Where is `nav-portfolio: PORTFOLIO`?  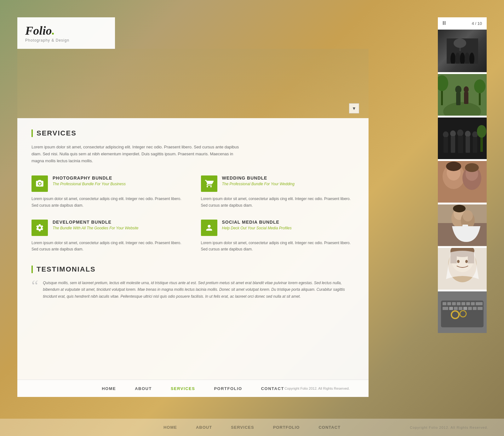 nav-portfolio: PORTFOLIO is located at coordinates (228, 389).